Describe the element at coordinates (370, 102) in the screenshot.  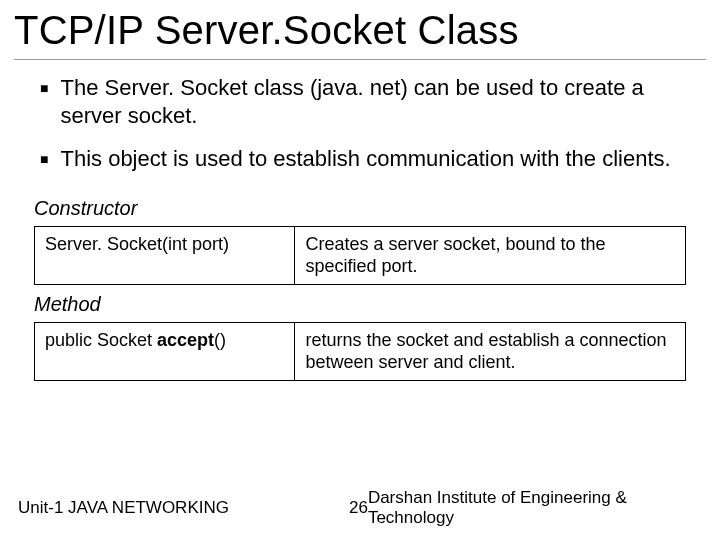
I see `list-item-text: The Server. Socket class (java. net) can…` at that location.